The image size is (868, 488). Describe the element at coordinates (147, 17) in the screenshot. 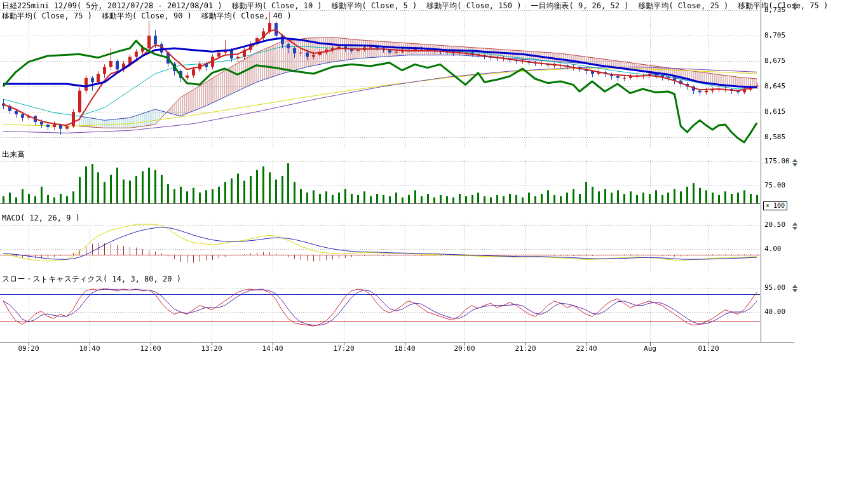

I see `indicator-label-ma90: 移動平均( Close, 90 )` at that location.